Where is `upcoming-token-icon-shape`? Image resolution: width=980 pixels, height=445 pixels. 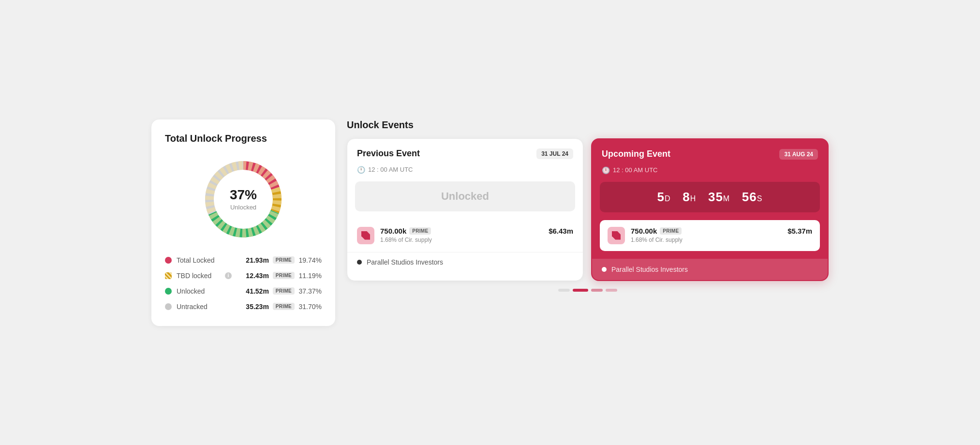
upcoming-token-icon-shape is located at coordinates (616, 236).